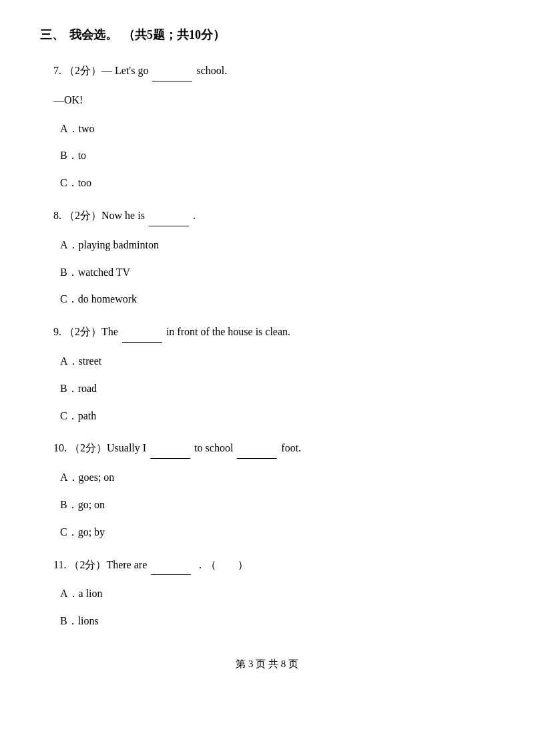 The image size is (534, 756). What do you see at coordinates (106, 71) in the screenshot?
I see `q7-score: （2分）— Let's go` at bounding box center [106, 71].